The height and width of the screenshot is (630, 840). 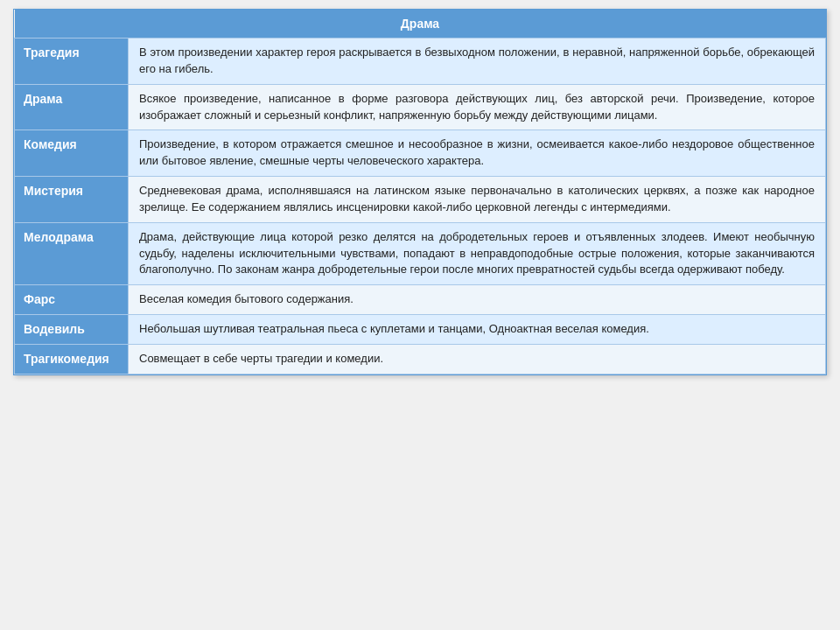 What do you see at coordinates (420, 200) in the screenshot?
I see `table-row: МистерияСредневековая драма, исполнявшая…` at bounding box center [420, 200].